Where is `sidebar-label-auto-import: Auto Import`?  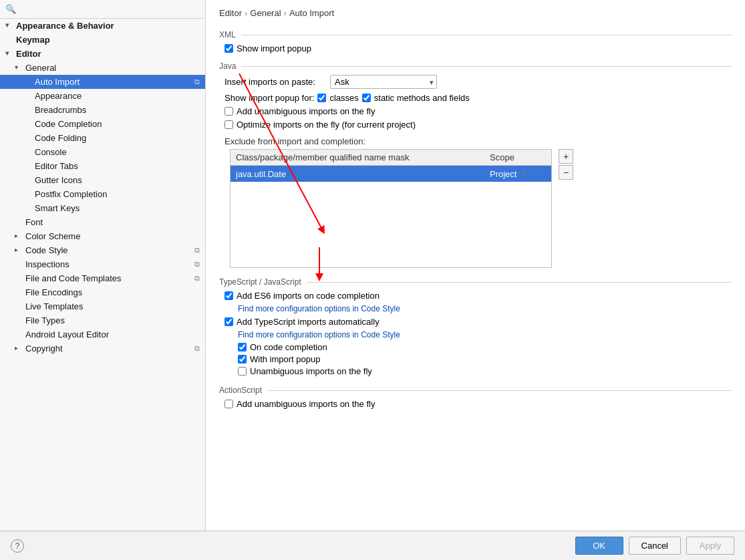
sidebar-label-auto-import: Auto Import is located at coordinates (57, 82).